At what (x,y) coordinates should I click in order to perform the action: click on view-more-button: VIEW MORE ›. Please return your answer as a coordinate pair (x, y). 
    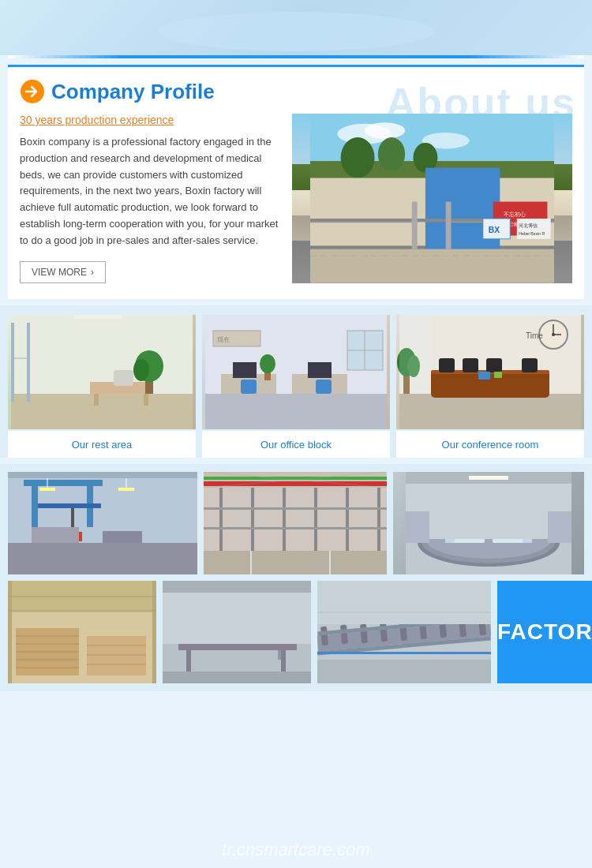
    Looking at the image, I should click on (63, 272).